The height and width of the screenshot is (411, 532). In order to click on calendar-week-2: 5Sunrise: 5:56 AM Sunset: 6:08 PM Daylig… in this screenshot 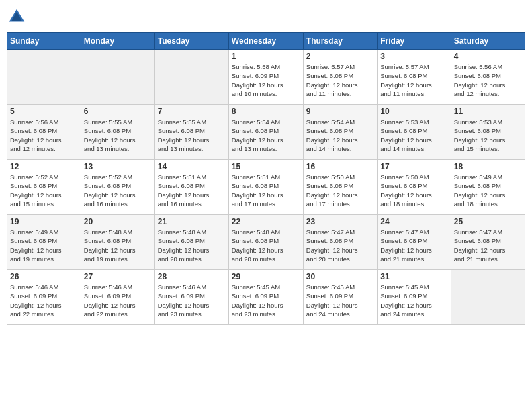, I will do `click(266, 132)`.